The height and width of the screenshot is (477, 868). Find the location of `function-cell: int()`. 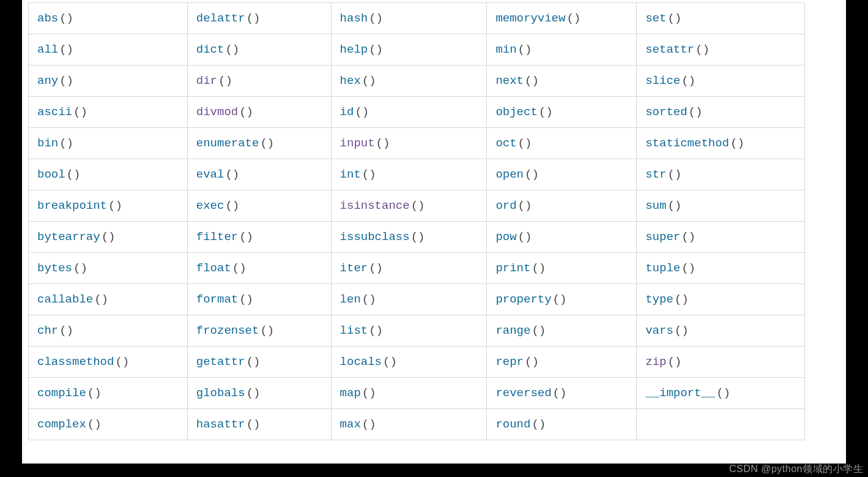

function-cell: int() is located at coordinates (409, 175).